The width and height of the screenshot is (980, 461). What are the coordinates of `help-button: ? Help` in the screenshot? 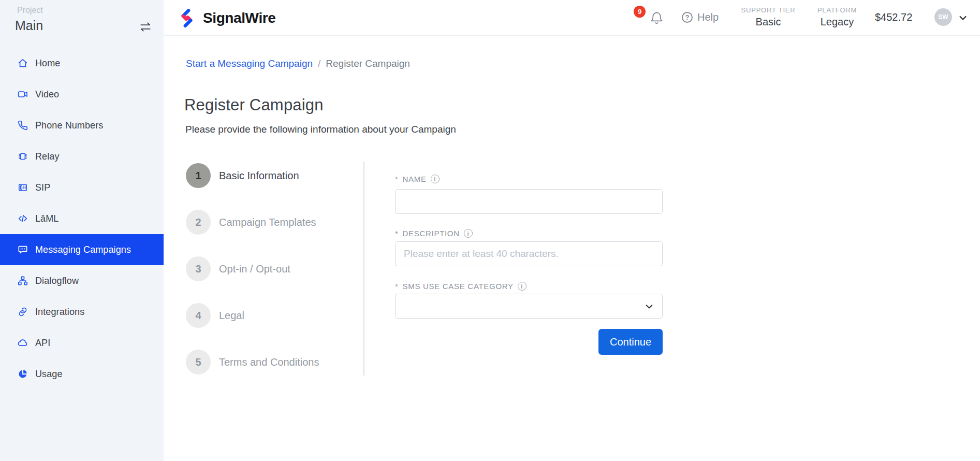 It's located at (700, 18).